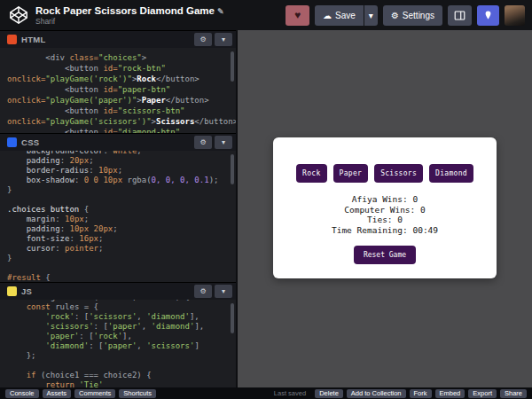  I want to click on choice-button: Rock, so click(311, 174).